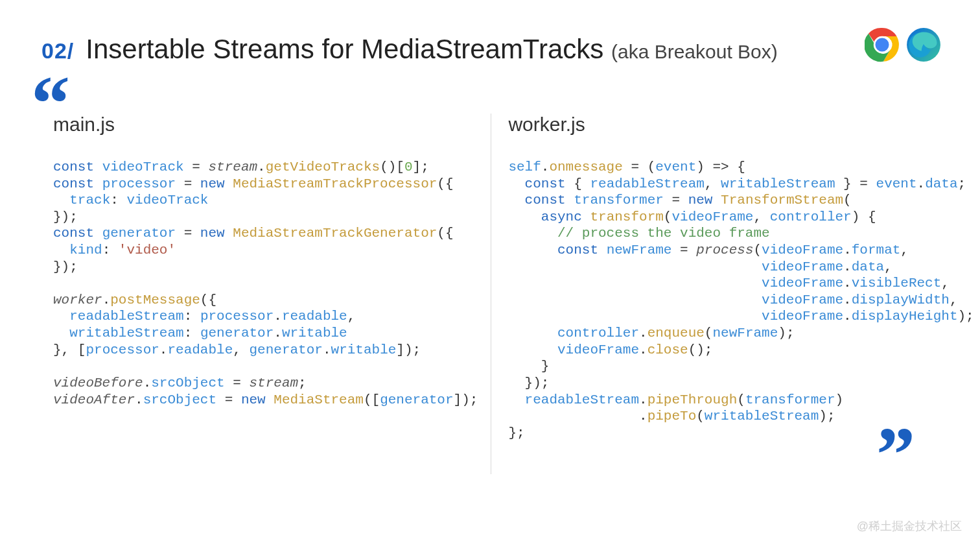 This screenshot has width=980, height=552. Describe the element at coordinates (896, 455) in the screenshot. I see `quote-close-icon: ”` at that location.